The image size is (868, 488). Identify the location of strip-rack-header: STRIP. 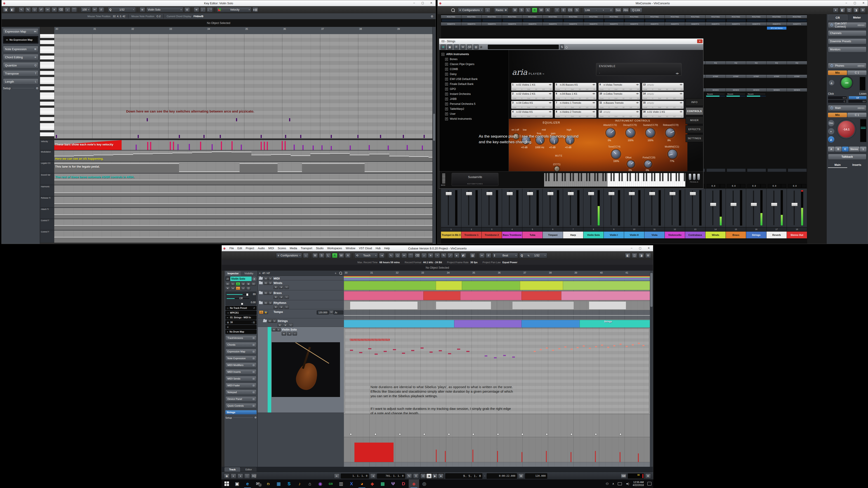
(777, 76).